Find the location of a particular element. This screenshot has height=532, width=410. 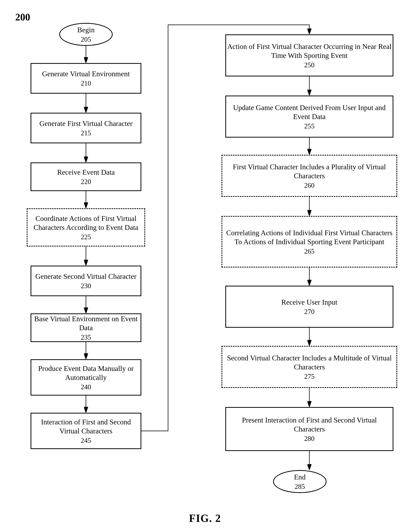

node-230: Generate Second Virtual Character 230 is located at coordinates (86, 281).